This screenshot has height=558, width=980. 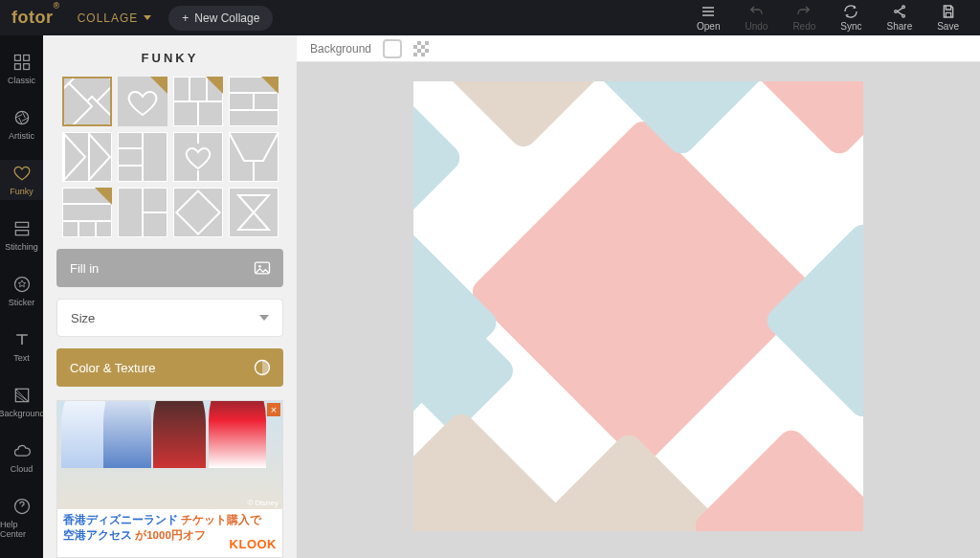 What do you see at coordinates (756, 11) in the screenshot?
I see `undo-icon` at bounding box center [756, 11].